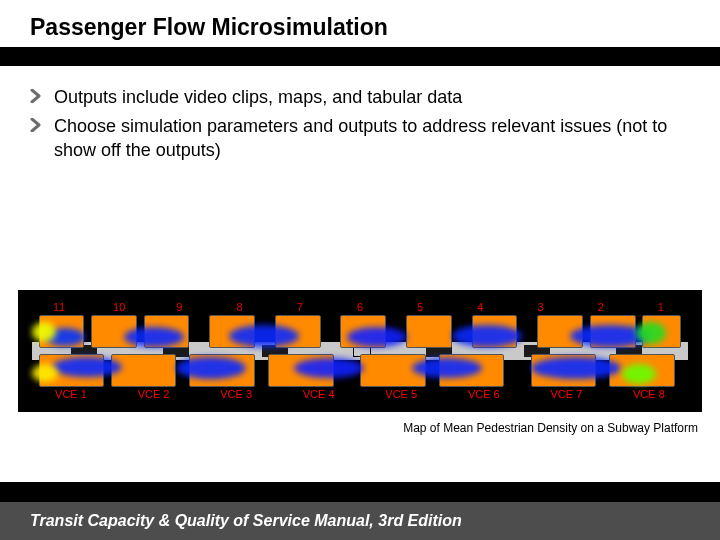 The width and height of the screenshot is (720, 540). What do you see at coordinates (231, 521) in the screenshot?
I see `footer-text: Transit Capacity & Quality of Service Ma…` at bounding box center [231, 521].